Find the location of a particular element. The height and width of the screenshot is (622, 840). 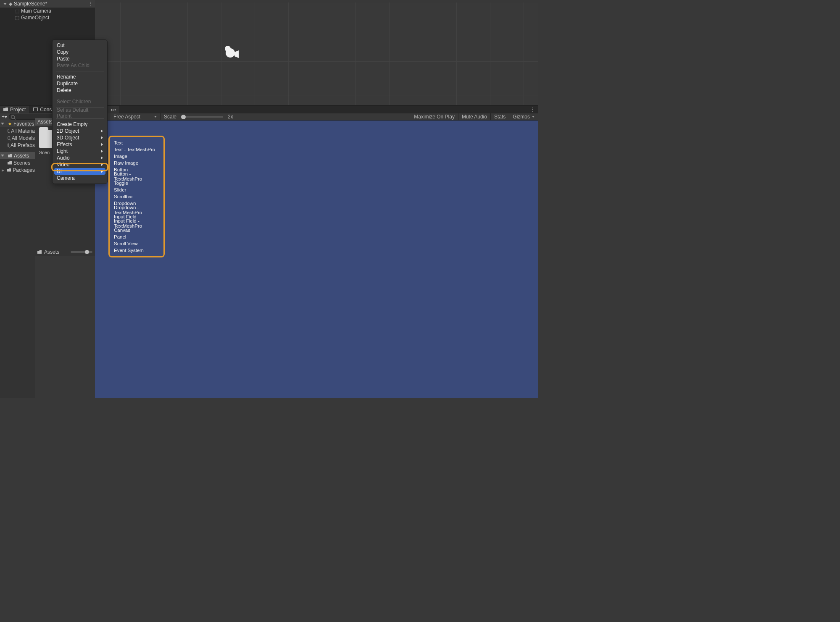

ui-submenu-item-scroll-view: Scroll View is located at coordinates (137, 244).